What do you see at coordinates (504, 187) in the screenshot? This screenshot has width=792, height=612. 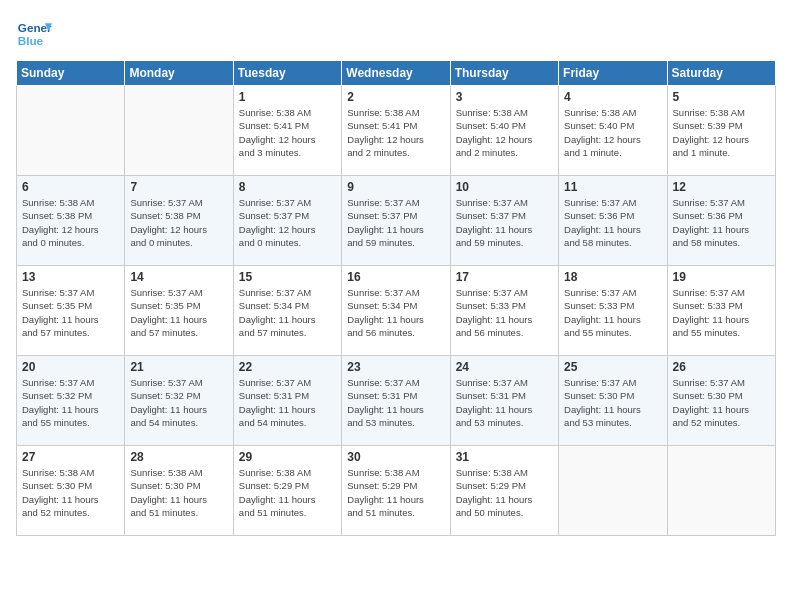 I see `day-number: 10` at bounding box center [504, 187].